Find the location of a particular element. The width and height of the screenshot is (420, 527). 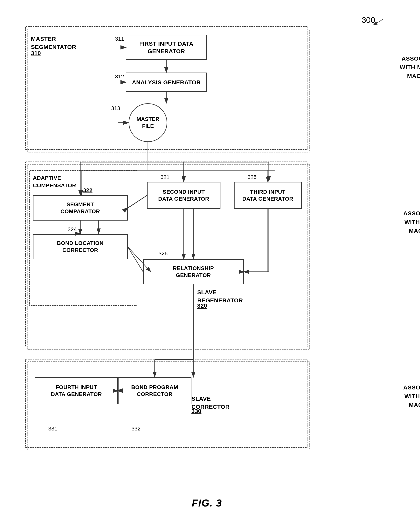

fourth-to-bond-arrow is located at coordinates (118, 391).